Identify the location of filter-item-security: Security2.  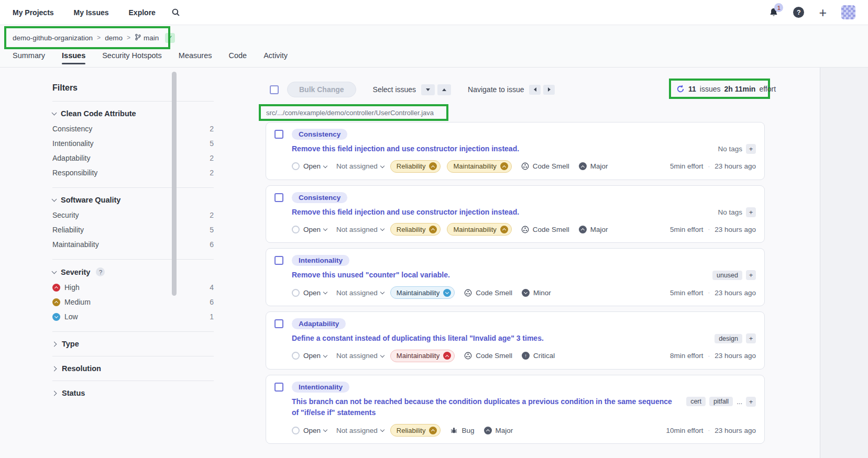
(133, 215).